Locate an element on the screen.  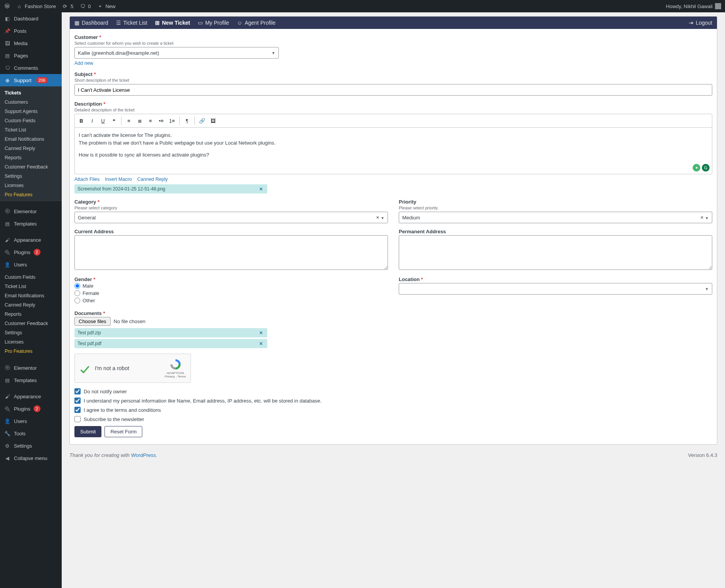
align-center-button: ≣ is located at coordinates (140, 121).